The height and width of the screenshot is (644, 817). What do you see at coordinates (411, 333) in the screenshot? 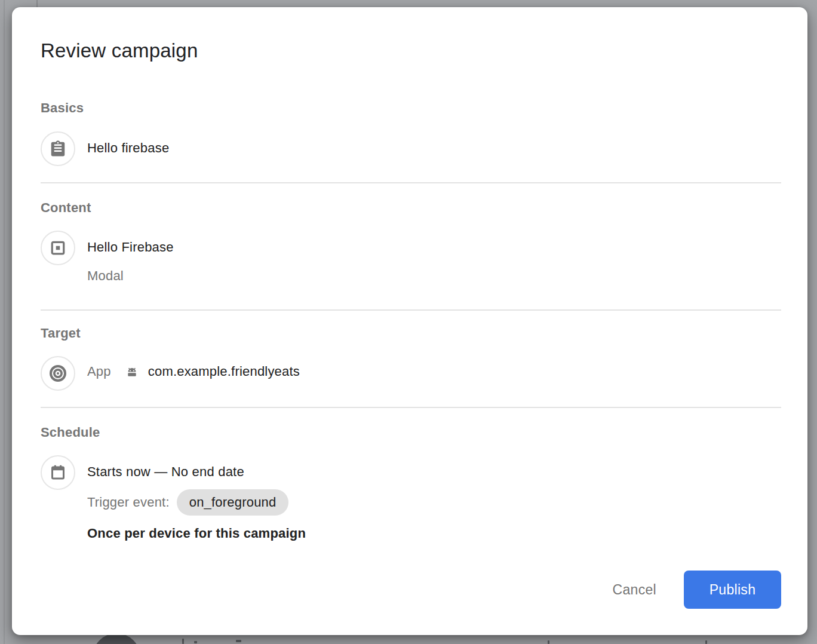
I see `target-heading: Target` at bounding box center [411, 333].